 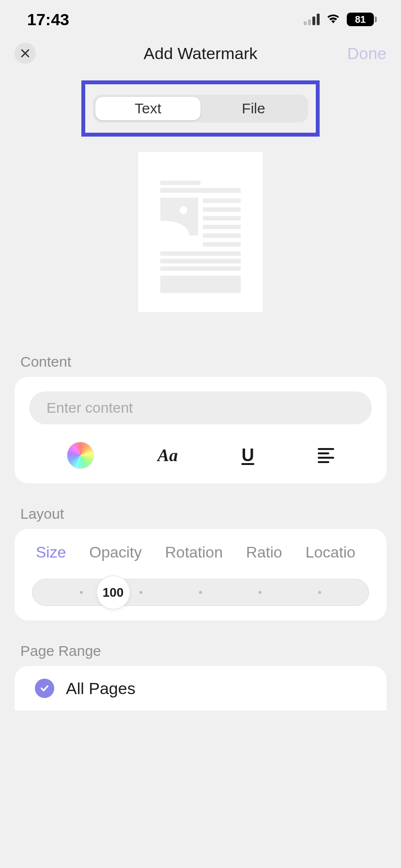 I want to click on close-icon, so click(x=25, y=53).